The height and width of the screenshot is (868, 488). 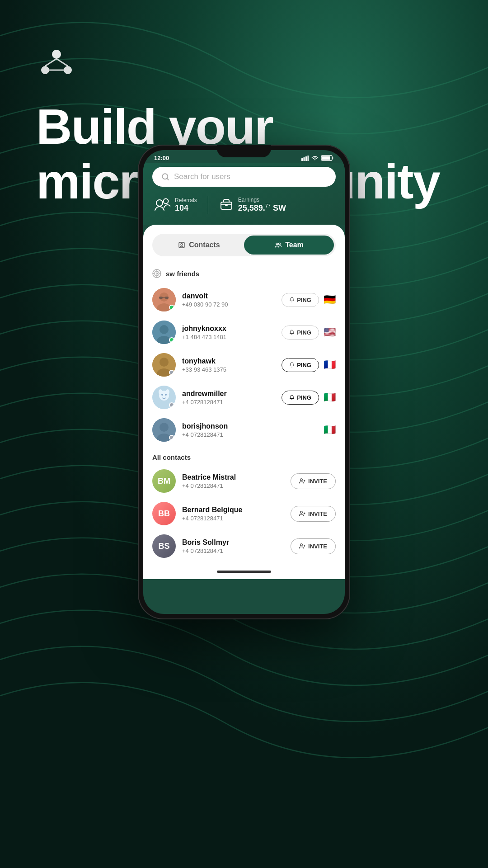 What do you see at coordinates (182, 245) in the screenshot?
I see `contacts-icon` at bounding box center [182, 245].